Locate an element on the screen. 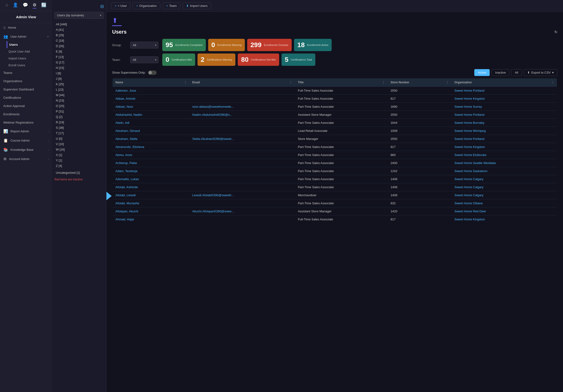 Image resolution: width=563 pixels, height=392 pixels. sidebar-item-users: Users is located at coordinates (29, 45).